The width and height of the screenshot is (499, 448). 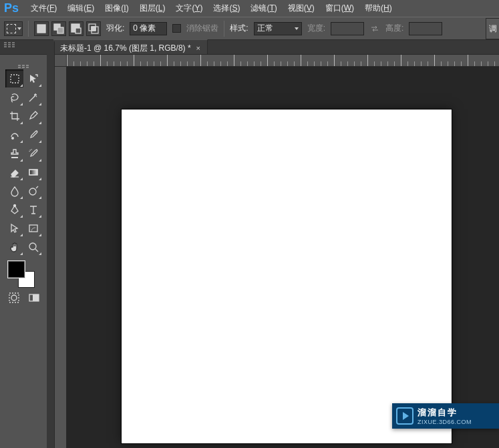 I want to click on height-input, so click(x=426, y=29).